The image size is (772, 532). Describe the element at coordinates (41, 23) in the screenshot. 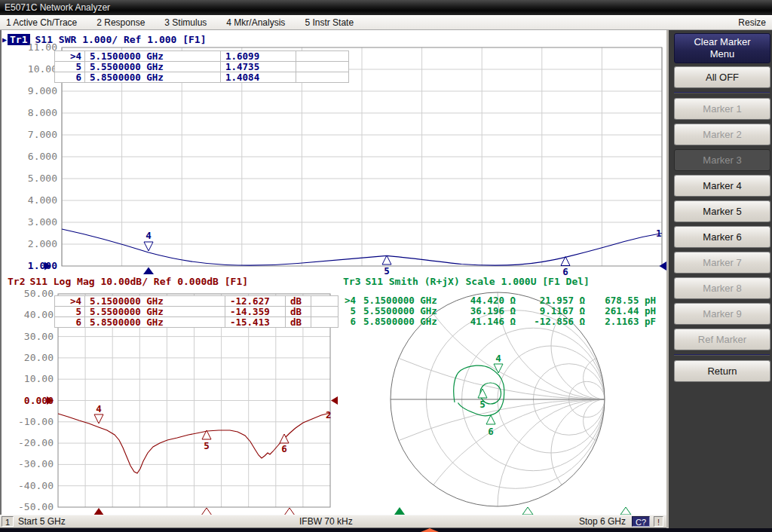

I see `menu-active-ch-trace: 1 Active Ch/Trace` at that location.